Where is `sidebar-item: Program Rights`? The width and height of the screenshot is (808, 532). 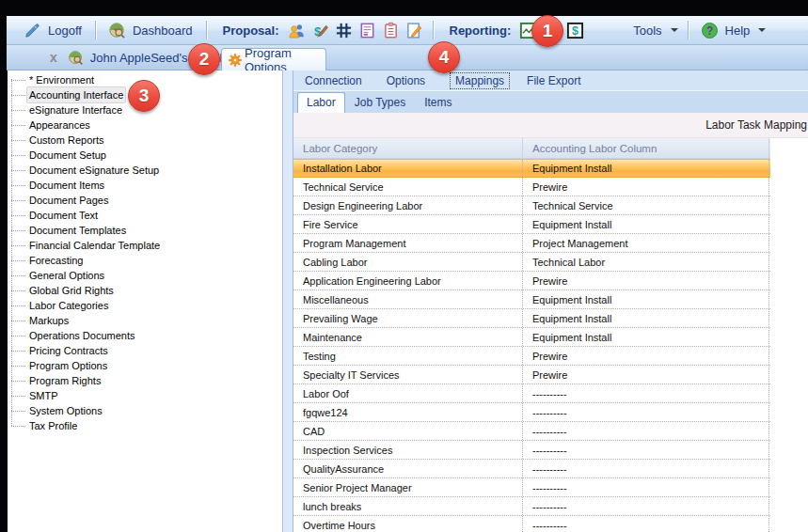
sidebar-item: Program Rights is located at coordinates (86, 381).